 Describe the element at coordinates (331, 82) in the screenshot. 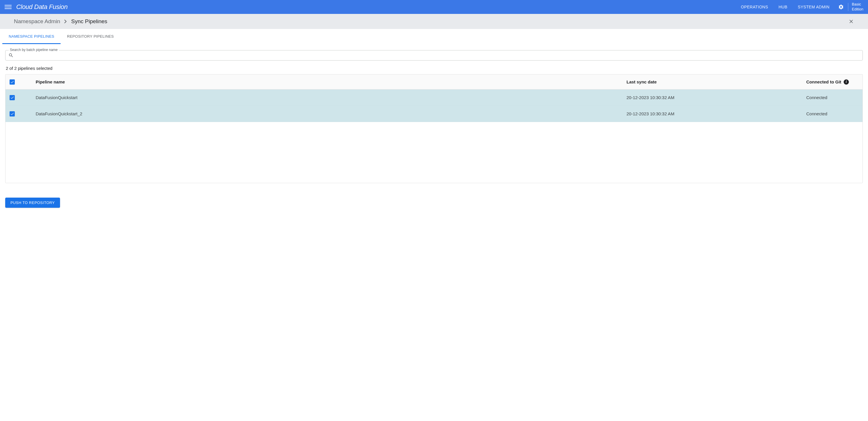

I see `header-pipeline-name: Pipeline name` at that location.